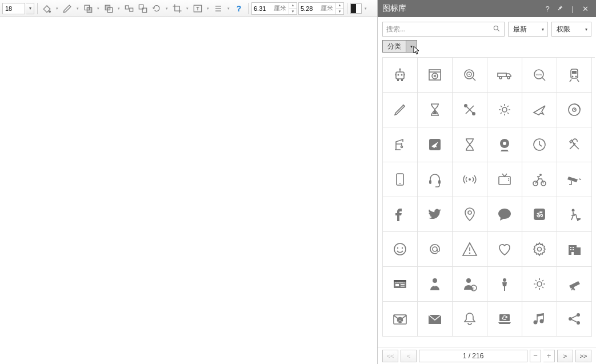 This screenshot has width=596, height=364. What do you see at coordinates (293, 11) in the screenshot?
I see `width-down: ▼` at bounding box center [293, 11].